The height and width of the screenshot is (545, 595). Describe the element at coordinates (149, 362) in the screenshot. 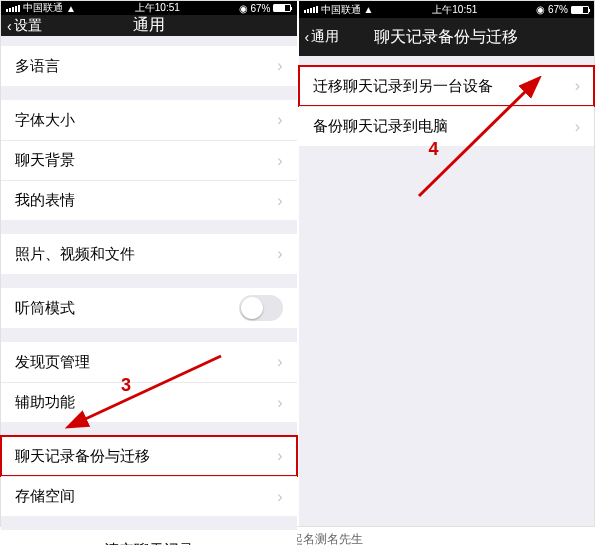

I see `row-discover: 发现页管理 ›` at that location.